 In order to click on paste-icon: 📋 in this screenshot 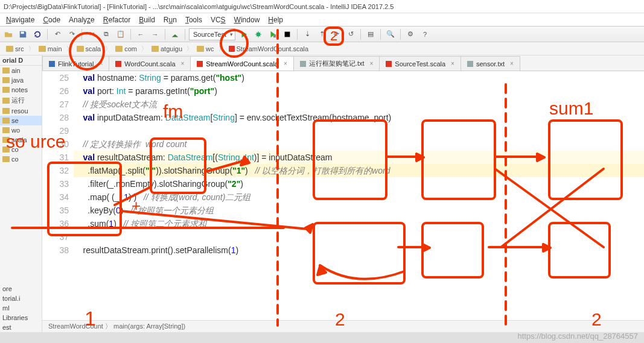, I will do `click(121, 34)`.